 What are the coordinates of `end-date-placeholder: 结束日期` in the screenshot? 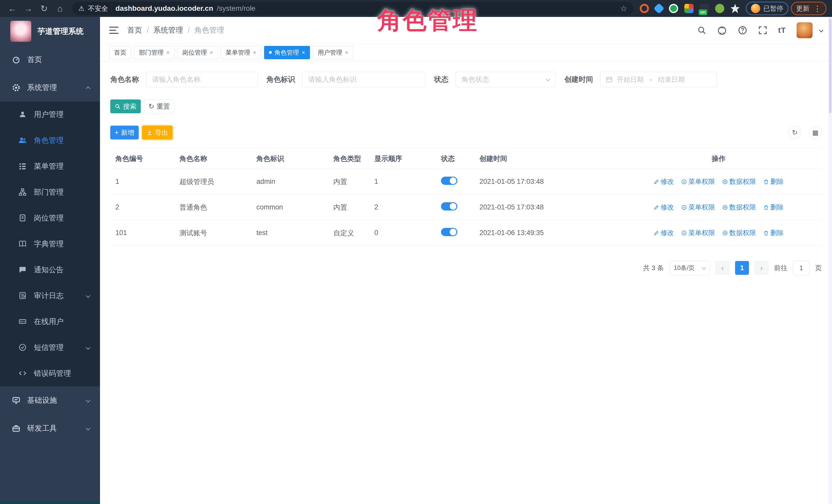 It's located at (671, 80).